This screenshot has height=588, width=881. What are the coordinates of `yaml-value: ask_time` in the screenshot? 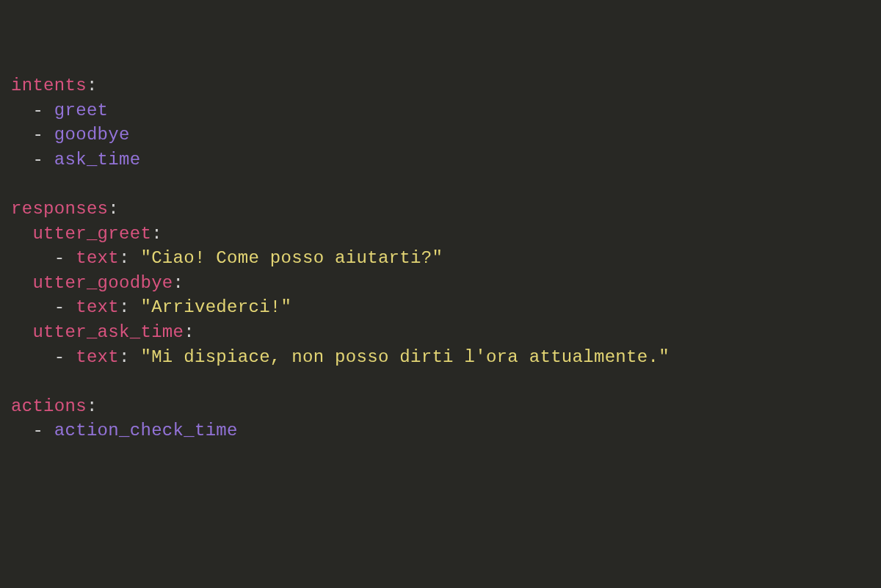 It's located at (98, 160).